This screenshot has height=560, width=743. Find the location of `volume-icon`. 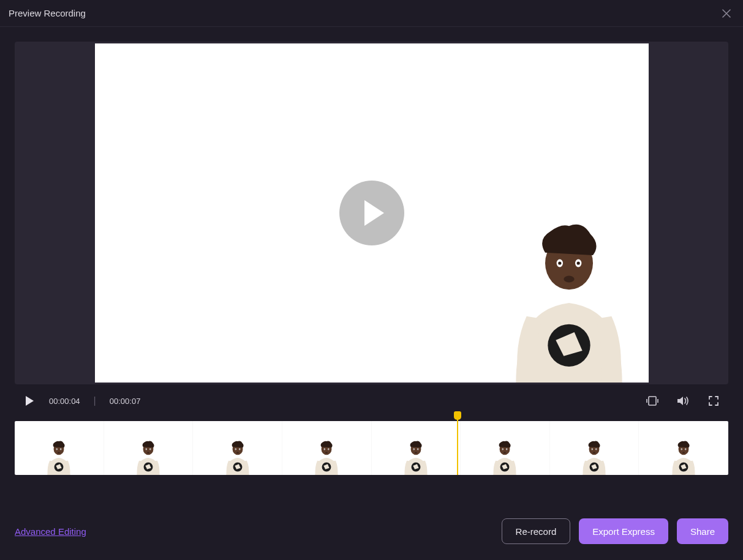

volume-icon is located at coordinates (683, 401).